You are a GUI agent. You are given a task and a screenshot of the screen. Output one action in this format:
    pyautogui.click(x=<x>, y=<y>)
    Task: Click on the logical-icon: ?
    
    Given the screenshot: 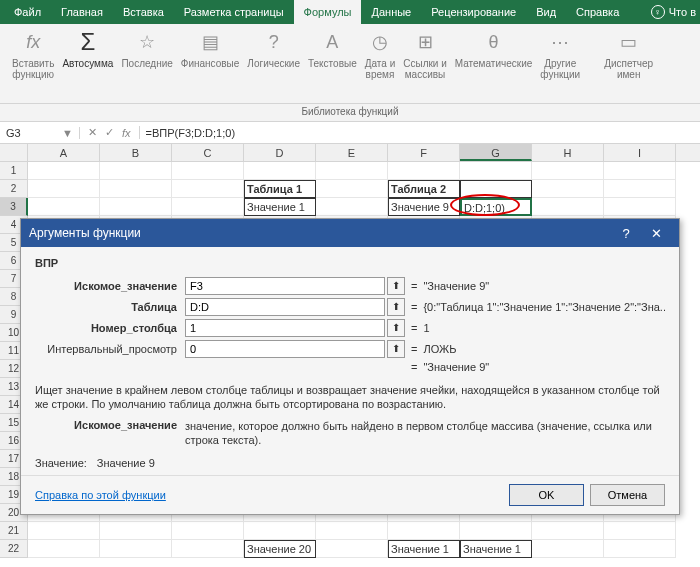 What is the action you would take?
    pyautogui.click(x=274, y=42)
    